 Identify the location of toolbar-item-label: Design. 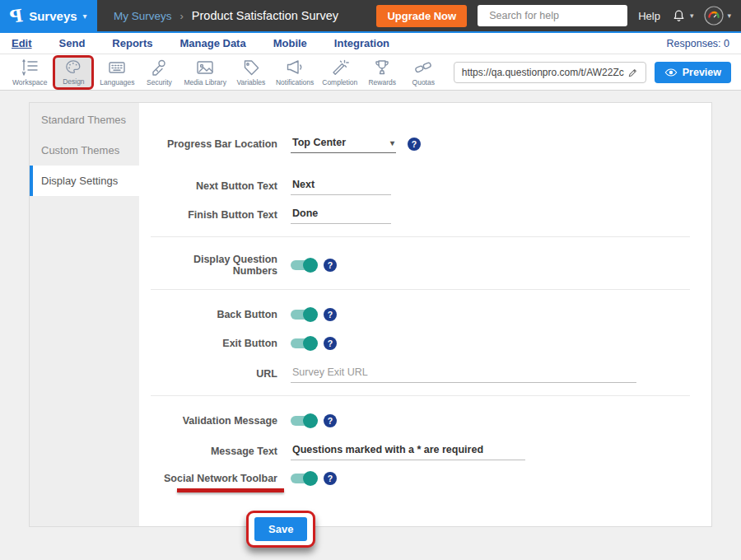
(73, 82).